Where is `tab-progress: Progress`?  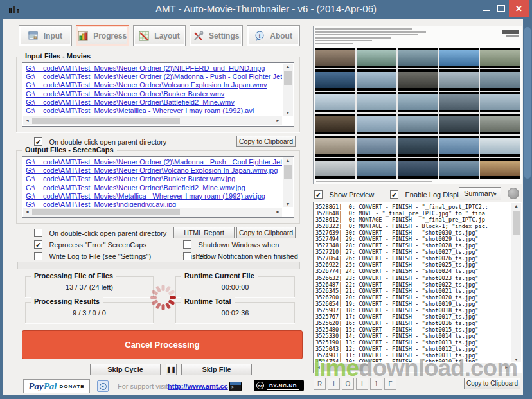 tab-progress: Progress is located at coordinates (103, 36).